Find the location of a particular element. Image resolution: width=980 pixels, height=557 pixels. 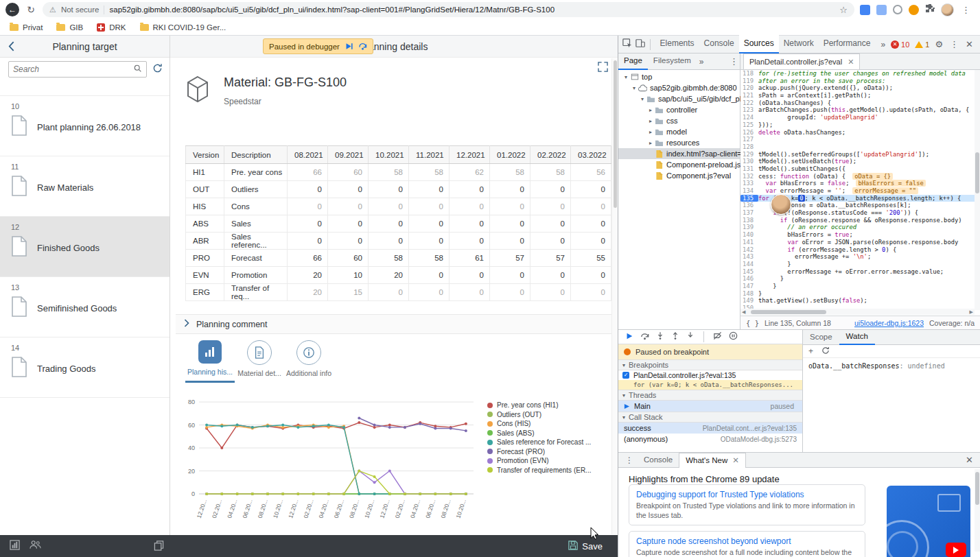

devtools-tab-elements: Elements is located at coordinates (677, 44).